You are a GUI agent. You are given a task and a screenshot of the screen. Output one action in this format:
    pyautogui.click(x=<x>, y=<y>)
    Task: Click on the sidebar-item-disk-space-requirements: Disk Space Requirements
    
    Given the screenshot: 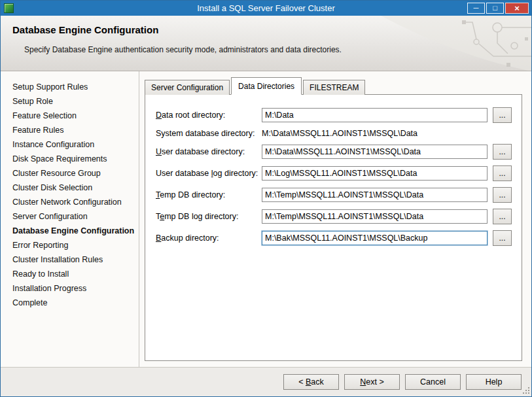 What is the action you would take?
    pyautogui.click(x=76, y=159)
    